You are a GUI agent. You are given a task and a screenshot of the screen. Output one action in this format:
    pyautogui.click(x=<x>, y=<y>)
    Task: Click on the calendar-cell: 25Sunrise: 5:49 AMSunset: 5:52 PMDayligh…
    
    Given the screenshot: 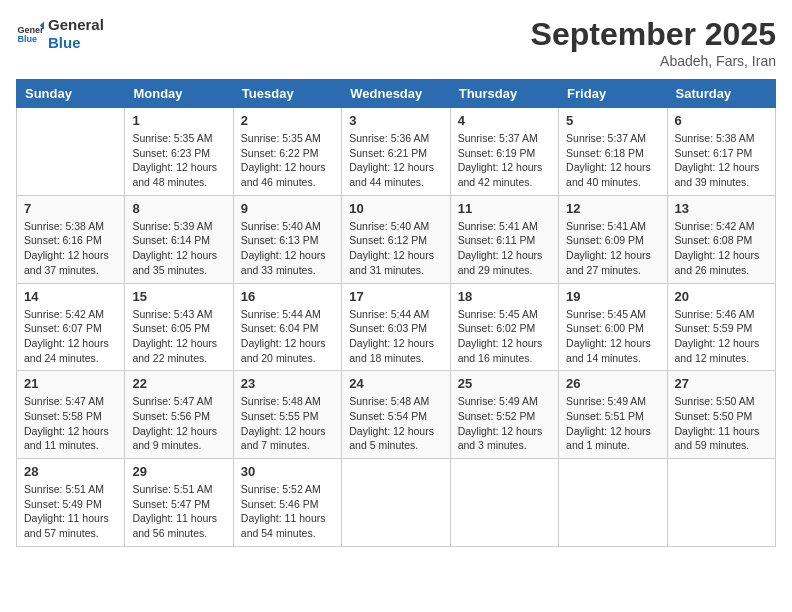 What is the action you would take?
    pyautogui.click(x=504, y=415)
    